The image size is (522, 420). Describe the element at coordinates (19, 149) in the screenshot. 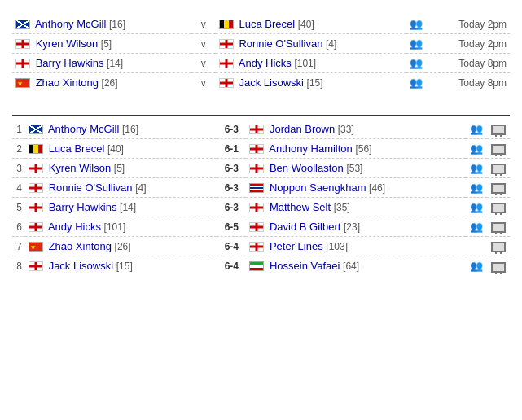

I see `row-number: 2` at that location.